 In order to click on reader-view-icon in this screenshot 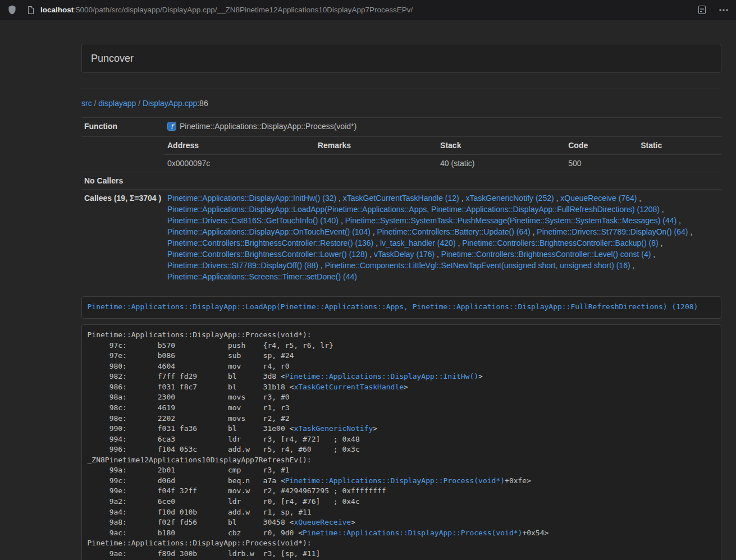, I will do `click(702, 10)`.